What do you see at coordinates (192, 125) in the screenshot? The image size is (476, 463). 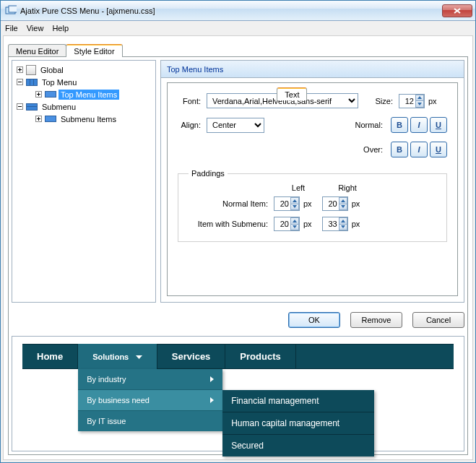 I see `align-label: Align:` at bounding box center [192, 125].